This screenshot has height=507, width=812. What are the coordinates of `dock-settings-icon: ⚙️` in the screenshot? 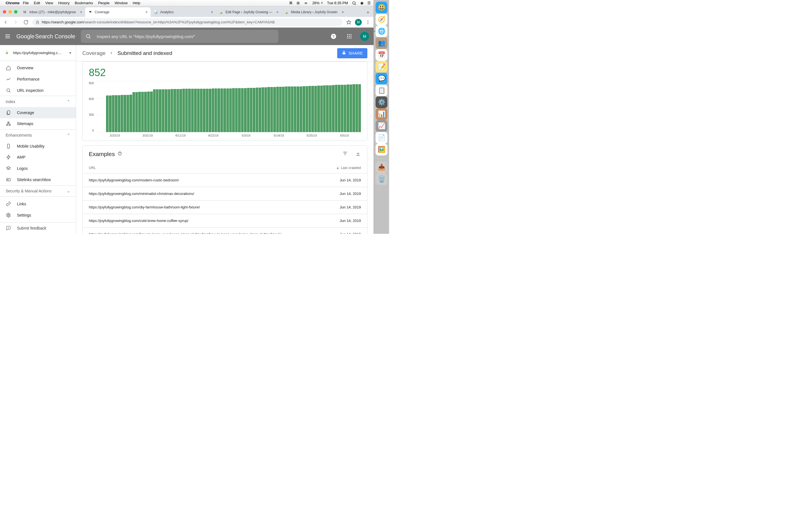 It's located at (382, 102).